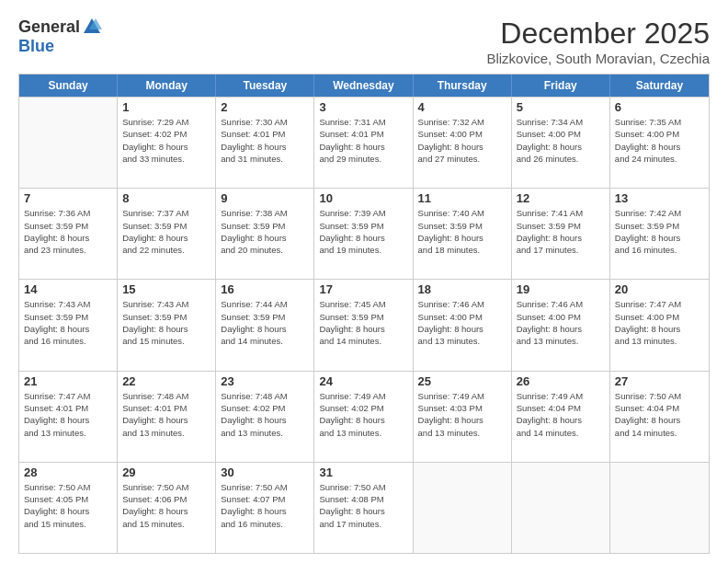 This screenshot has height=563, width=728. Describe the element at coordinates (462, 289) in the screenshot. I see `cell-date: 18` at that location.